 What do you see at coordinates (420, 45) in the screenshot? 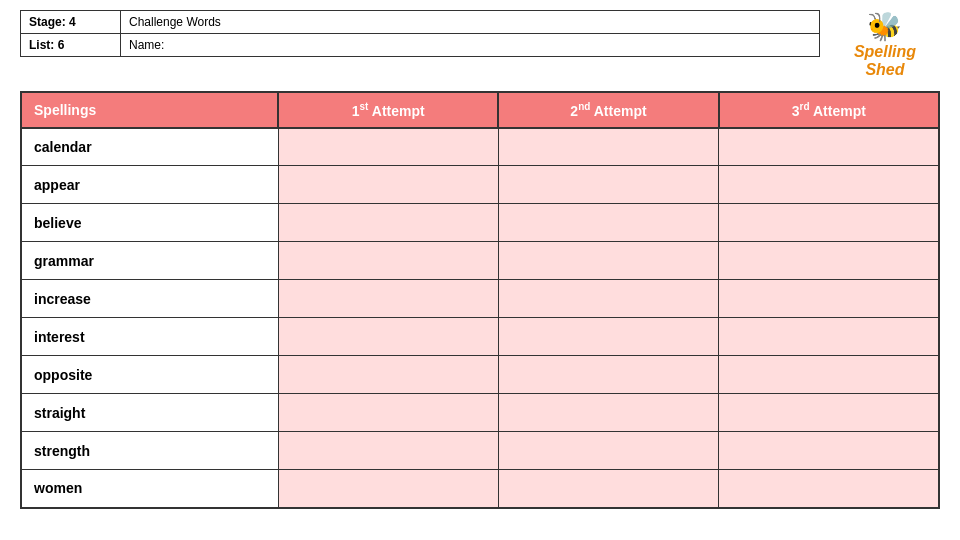
I see `list-row: List: 6 Name:` at bounding box center [420, 45].